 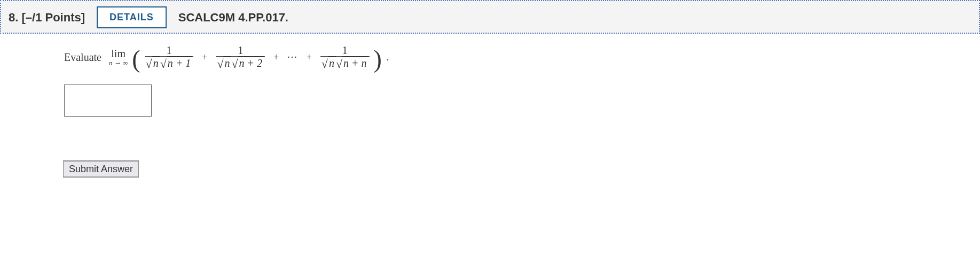 I want to click on limit-operator: lim n → ∞, so click(x=119, y=58).